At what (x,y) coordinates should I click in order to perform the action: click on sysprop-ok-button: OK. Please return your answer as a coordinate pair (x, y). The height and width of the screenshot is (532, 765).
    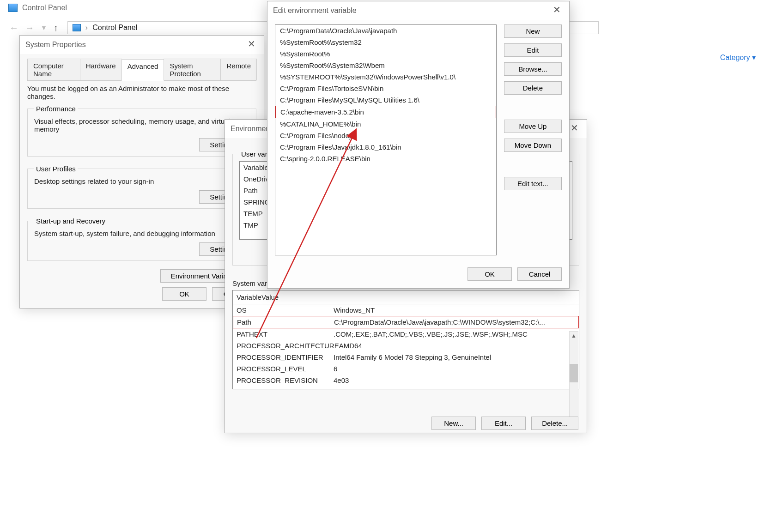
    Looking at the image, I should click on (184, 294).